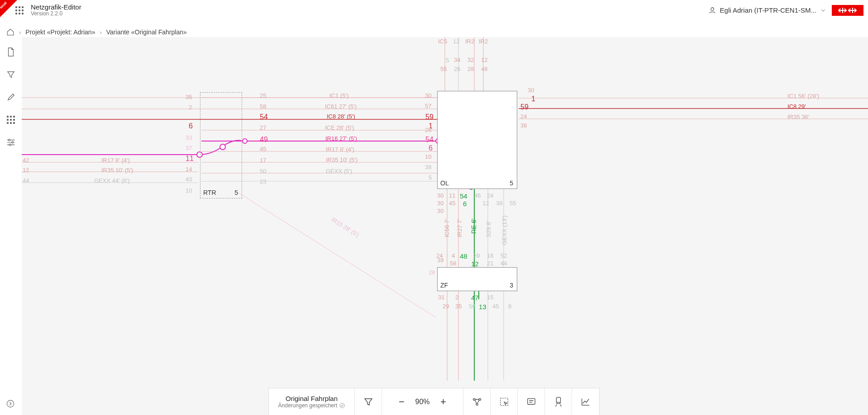  Describe the element at coordinates (342, 406) in the screenshot. I see `check-circle-icon` at that location.